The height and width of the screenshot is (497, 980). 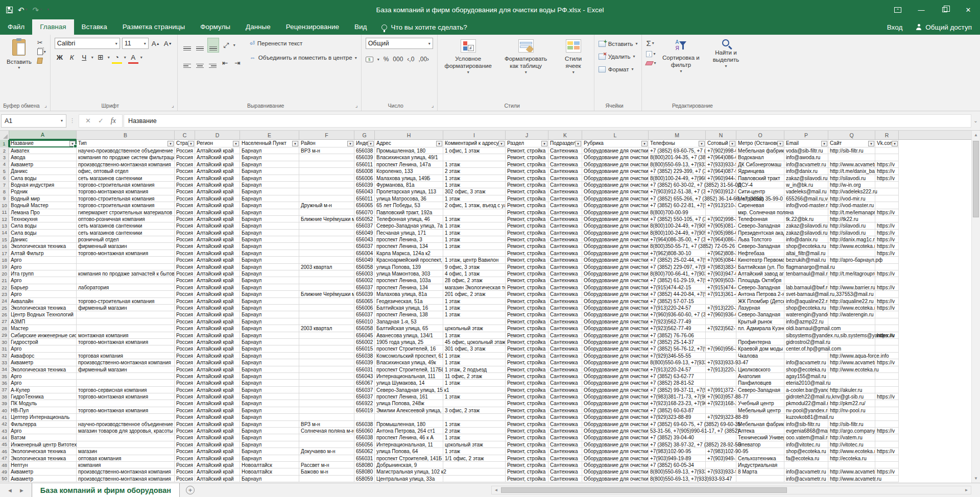 What do you see at coordinates (409, 164) in the screenshot?
I see `cell-H4: проспект Ленина, 147а` at bounding box center [409, 164].